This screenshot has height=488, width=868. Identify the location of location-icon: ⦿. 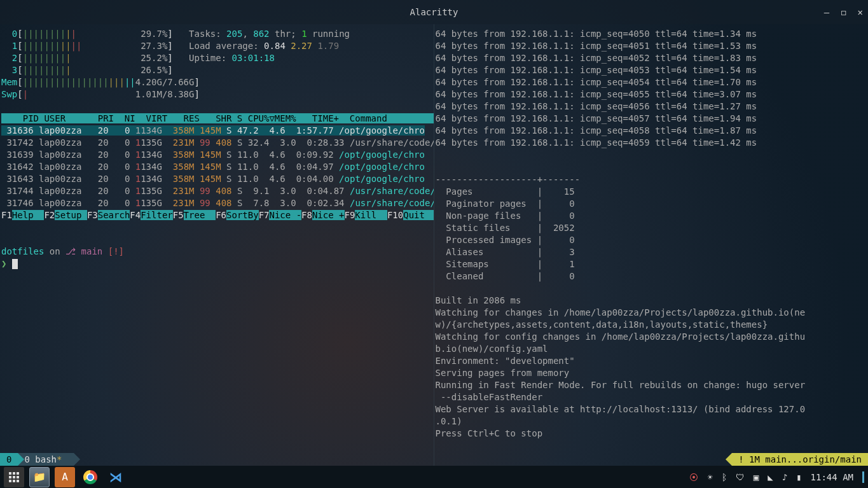
(694, 477).